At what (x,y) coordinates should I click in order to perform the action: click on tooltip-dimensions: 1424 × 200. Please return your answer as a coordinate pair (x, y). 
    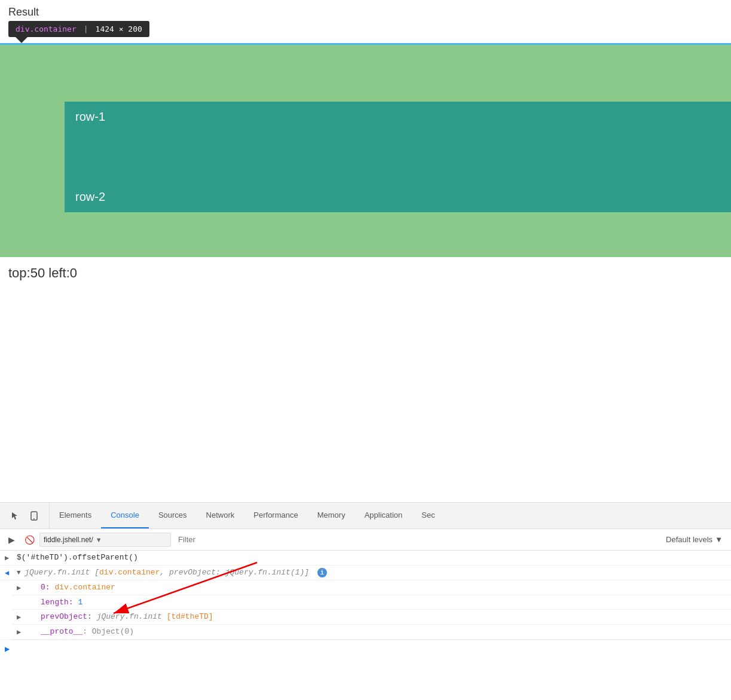
    Looking at the image, I should click on (119, 29).